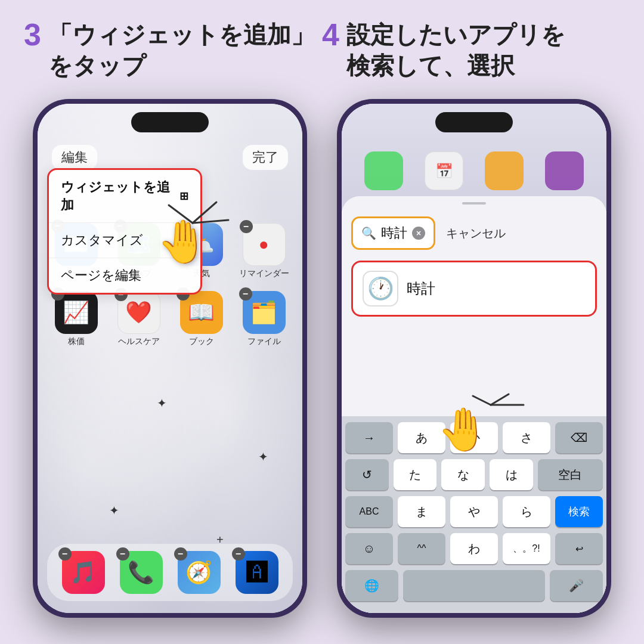 The height and width of the screenshot is (644, 644). What do you see at coordinates (139, 342) in the screenshot?
I see `health-label: ヘルスケア` at bounding box center [139, 342].